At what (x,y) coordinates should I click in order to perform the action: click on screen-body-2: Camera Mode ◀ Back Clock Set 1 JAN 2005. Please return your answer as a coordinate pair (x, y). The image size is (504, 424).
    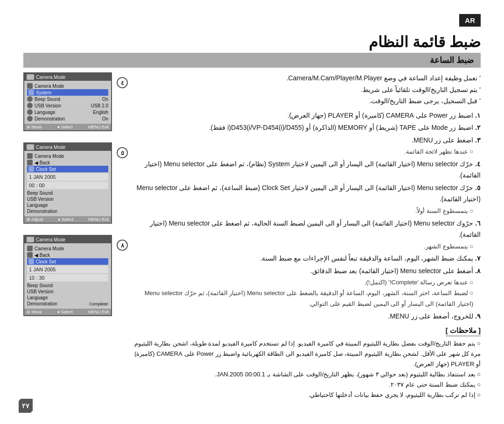
    Looking at the image, I should click on (68, 184).